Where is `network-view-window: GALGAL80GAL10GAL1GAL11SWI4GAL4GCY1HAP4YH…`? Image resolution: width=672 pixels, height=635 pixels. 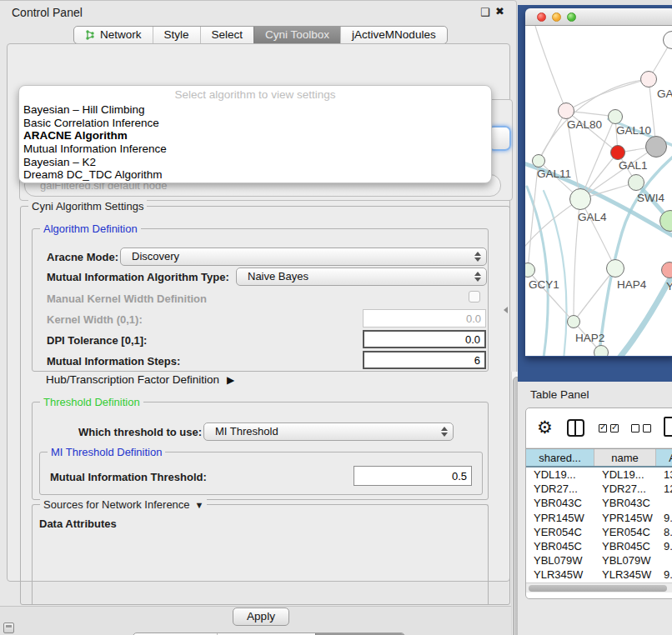
network-view-window: GALGAL80GAL10GAL1GAL11SWI4GAL4GCY1HAP4YH… is located at coordinates (599, 182).